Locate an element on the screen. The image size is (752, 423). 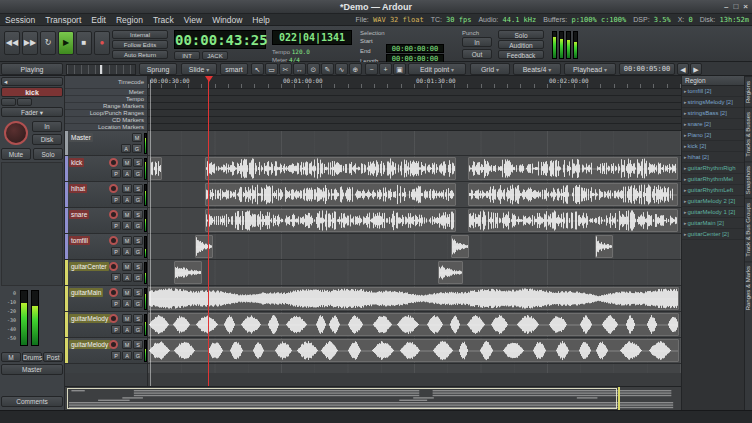
region-list-item-snare-2: ▸snare [2] is located at coordinates (713, 124).